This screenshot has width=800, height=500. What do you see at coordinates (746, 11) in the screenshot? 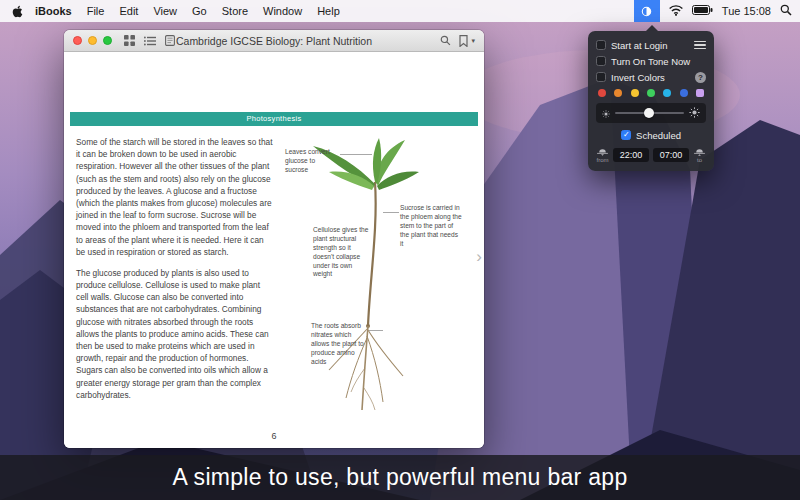
I see `menubar-clock: Tue 15:08` at bounding box center [746, 11].